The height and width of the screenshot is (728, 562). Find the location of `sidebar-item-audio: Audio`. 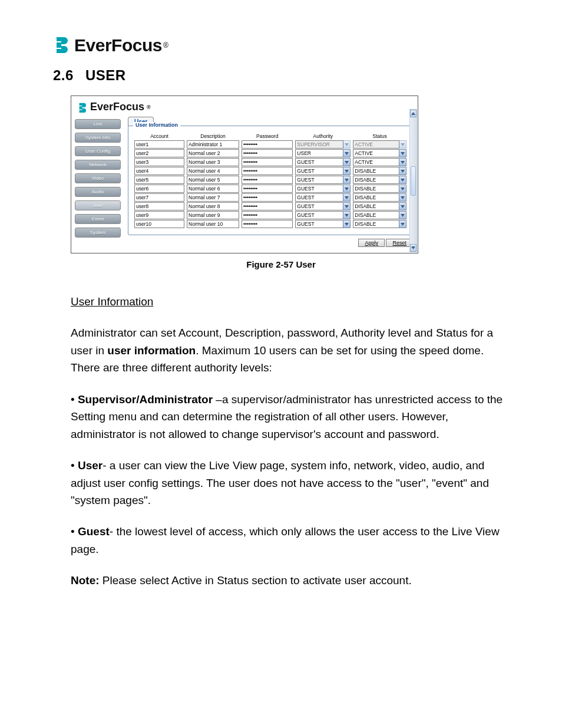

sidebar-item-audio: Audio is located at coordinates (98, 192).